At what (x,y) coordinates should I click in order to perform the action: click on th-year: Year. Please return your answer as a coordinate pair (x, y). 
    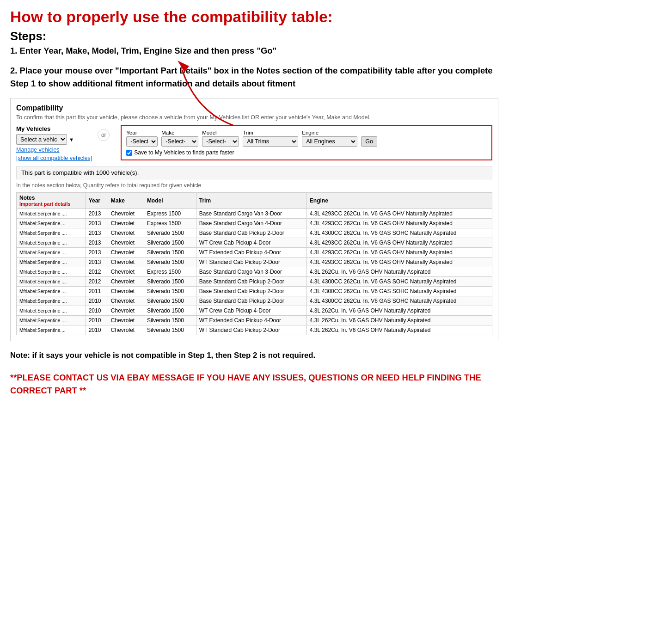
    Looking at the image, I should click on (97, 201).